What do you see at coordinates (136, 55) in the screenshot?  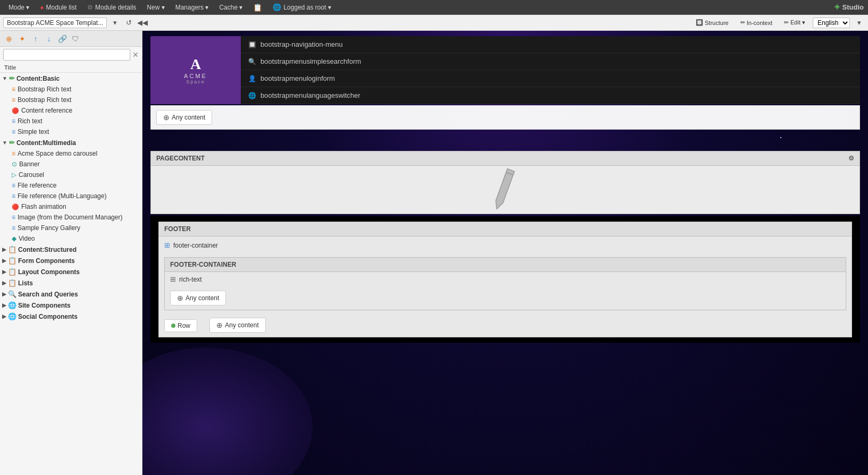 I see `sidebar-close-btn: ✕` at bounding box center [136, 55].